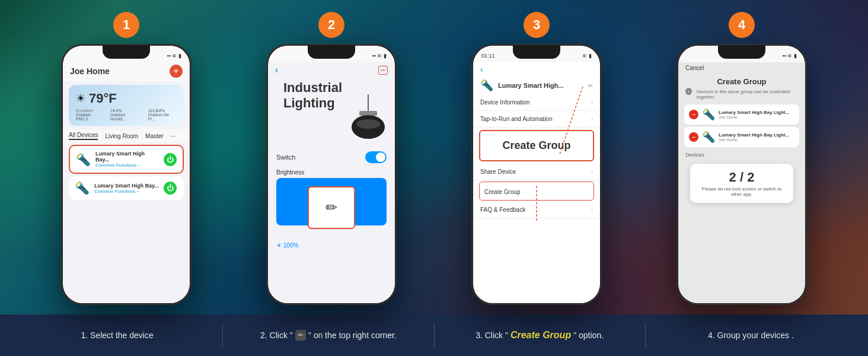  Describe the element at coordinates (331, 208) in the screenshot. I see `pencil-edit-box: ✏` at that location.